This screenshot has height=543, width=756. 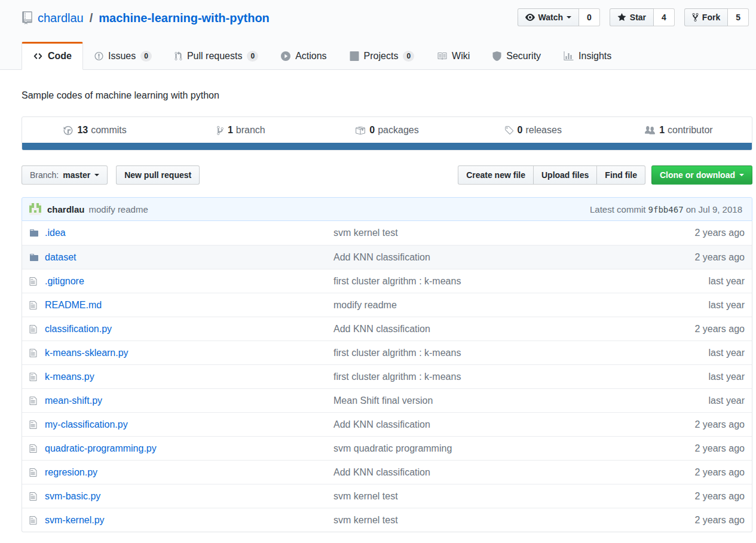 What do you see at coordinates (711, 17) in the screenshot?
I see `fork-label: Fork` at bounding box center [711, 17].